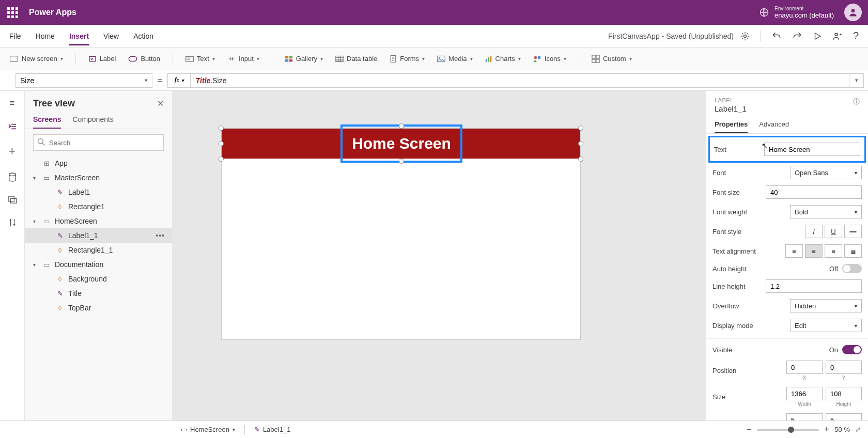  Describe the element at coordinates (777, 36) in the screenshot. I see `undo-icon` at that location.